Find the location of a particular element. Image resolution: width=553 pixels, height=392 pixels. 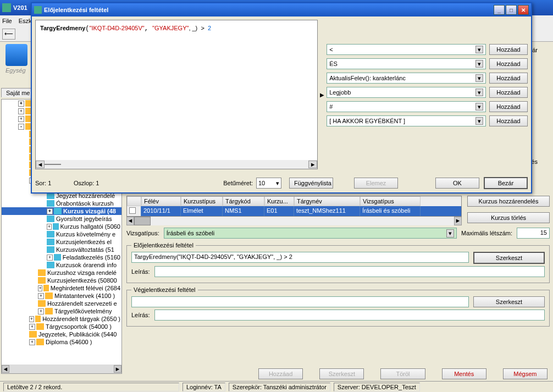

szerkeszt-button: Szerkeszt is located at coordinates (342, 374).